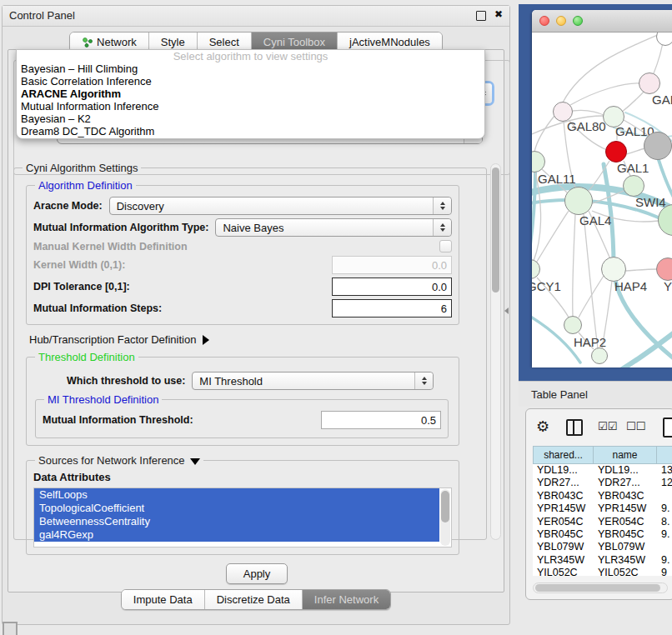  I want to click on algorithm-definition-legend: Algorithm Definition, so click(85, 185).